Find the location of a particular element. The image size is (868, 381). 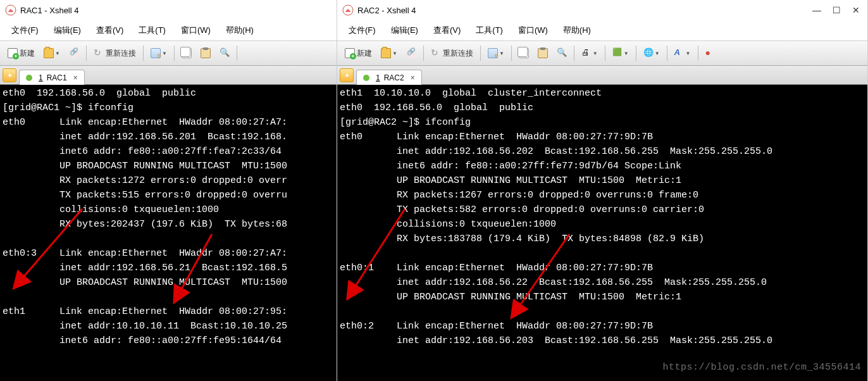

tab-number: 1 is located at coordinates (40, 78).